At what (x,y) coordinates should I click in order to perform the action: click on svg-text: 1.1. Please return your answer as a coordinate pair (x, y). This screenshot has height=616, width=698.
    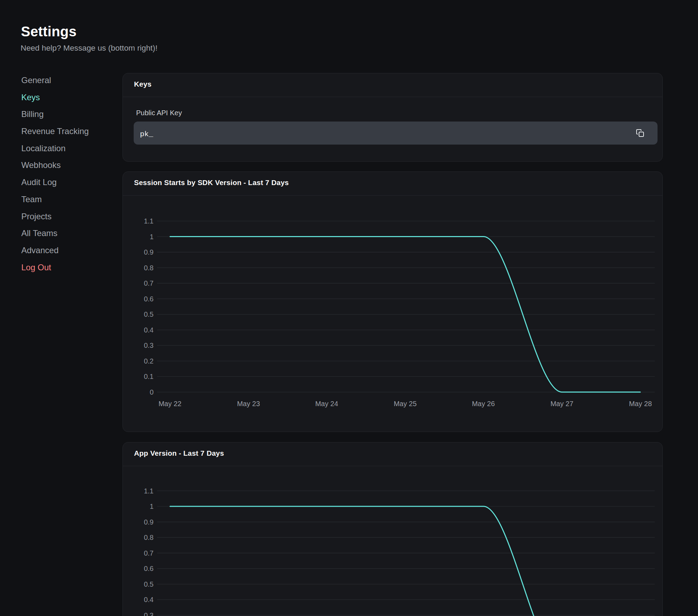
    Looking at the image, I should click on (149, 491).